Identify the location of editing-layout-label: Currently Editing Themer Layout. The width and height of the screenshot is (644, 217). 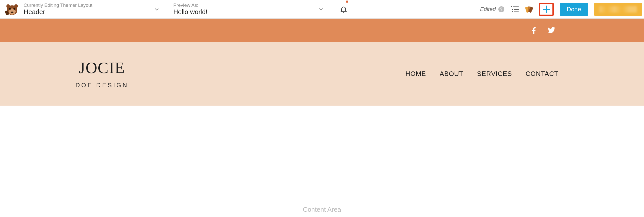
(86, 6).